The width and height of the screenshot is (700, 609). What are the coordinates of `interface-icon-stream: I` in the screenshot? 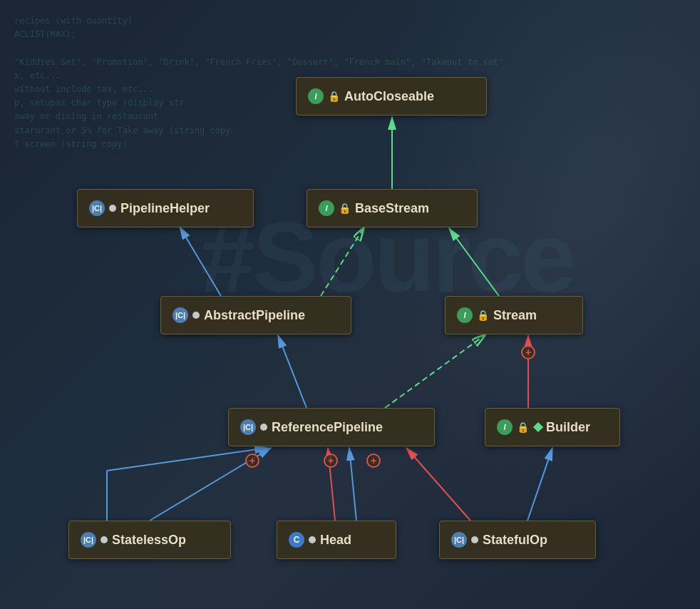 It's located at (465, 315).